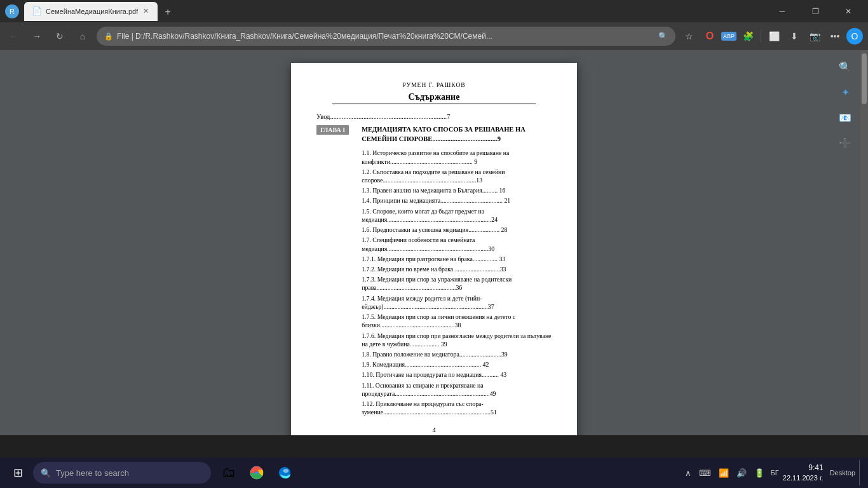 The image size is (868, 488). What do you see at coordinates (456, 230) in the screenshot?
I see `toc-entry: 1.6. Предпоставки за успешна медиация...…` at bounding box center [456, 230].